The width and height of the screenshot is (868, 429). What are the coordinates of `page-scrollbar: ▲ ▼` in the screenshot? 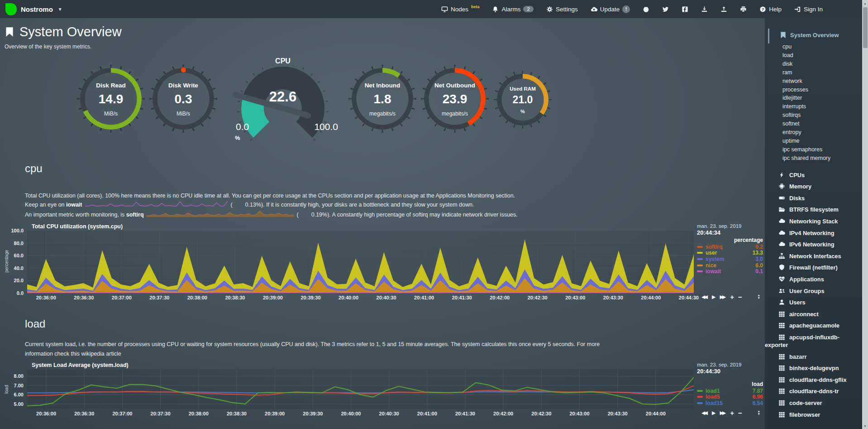 It's located at (865, 215).